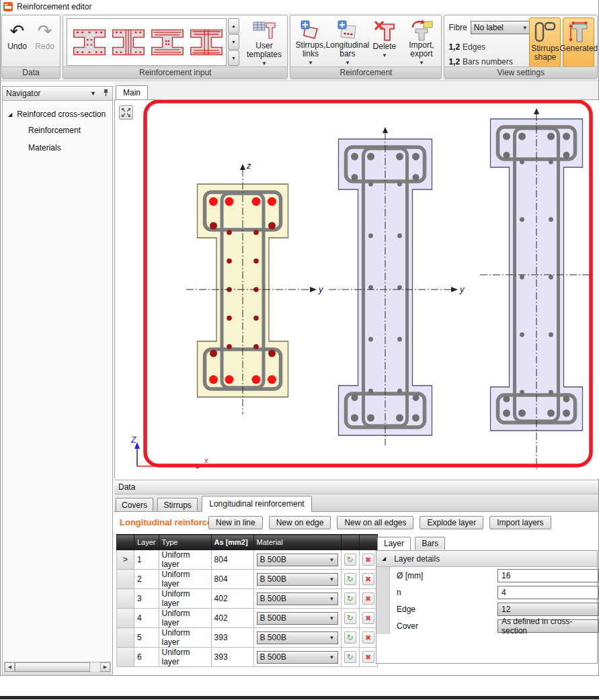 This screenshot has height=700, width=599. Describe the element at coordinates (247, 579) in the screenshot. I see `table-row: 2Uniform layer 804 B 500B▼ ↻ ✖` at that location.